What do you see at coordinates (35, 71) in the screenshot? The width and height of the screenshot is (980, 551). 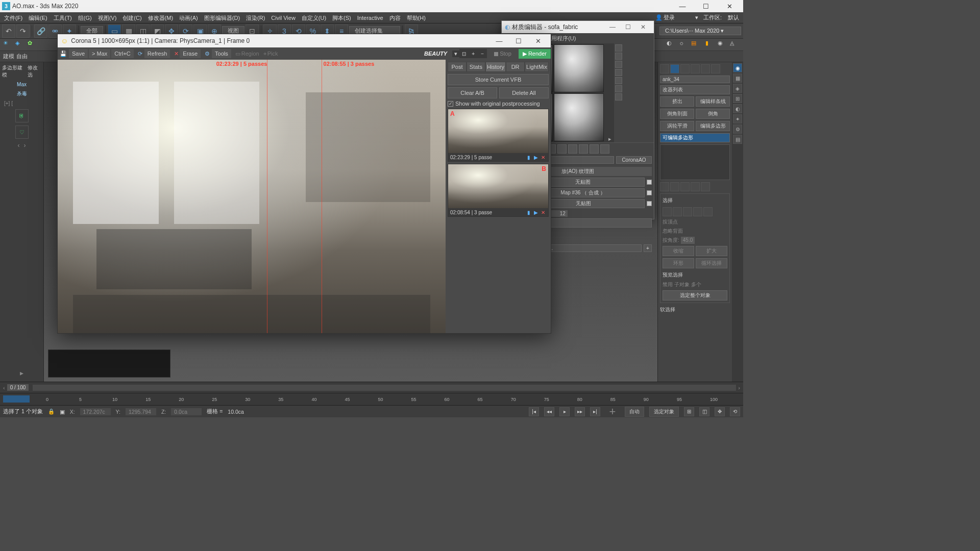 I see `modsel-label: 修改选` at bounding box center [35, 71].